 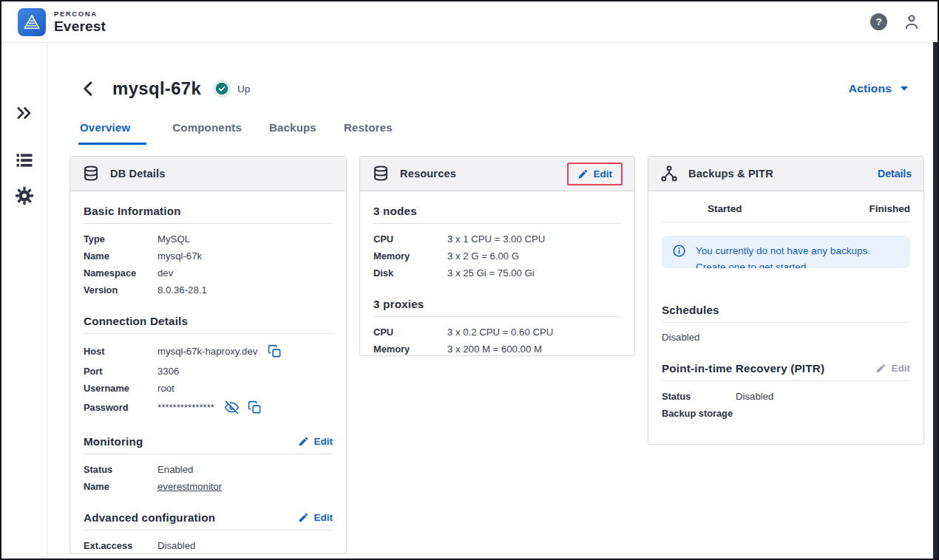 What do you see at coordinates (896, 22) in the screenshot?
I see `topbar-actions: ?` at bounding box center [896, 22].